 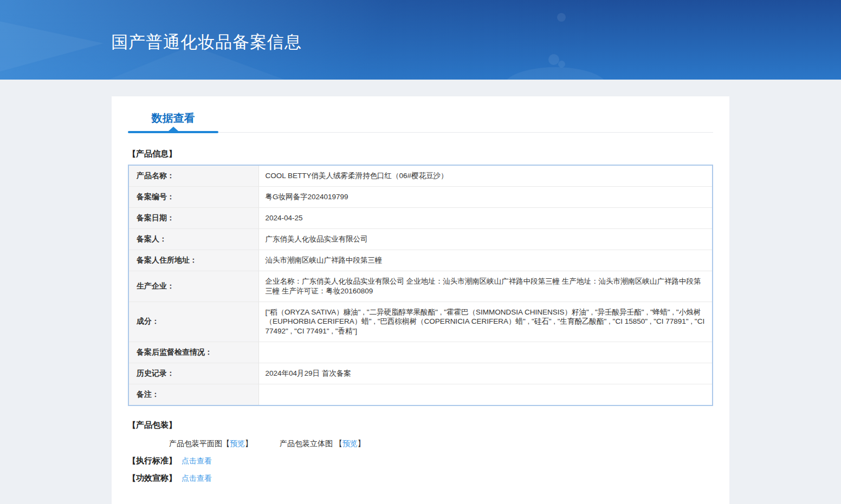 I want to click on table-row: 成分： ["稻（ORYZA SATIVA）糠油" , "二异硬脂醇苹果酸酯" ,…, so click(x=420, y=322).